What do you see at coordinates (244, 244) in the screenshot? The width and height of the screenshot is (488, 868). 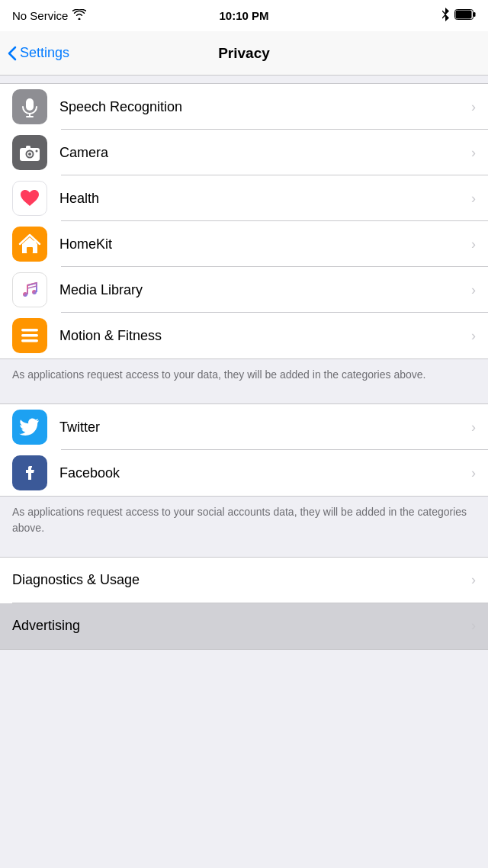 I see `homekit-row: HomeKit ›` at bounding box center [244, 244].